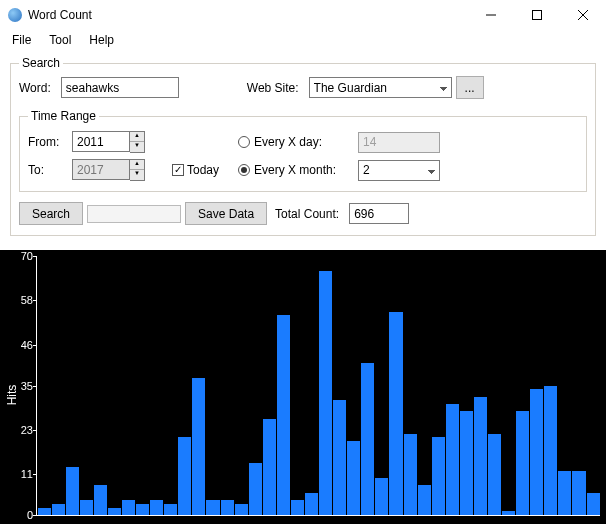  I want to click on y-tick-label: 23, so click(20, 430).